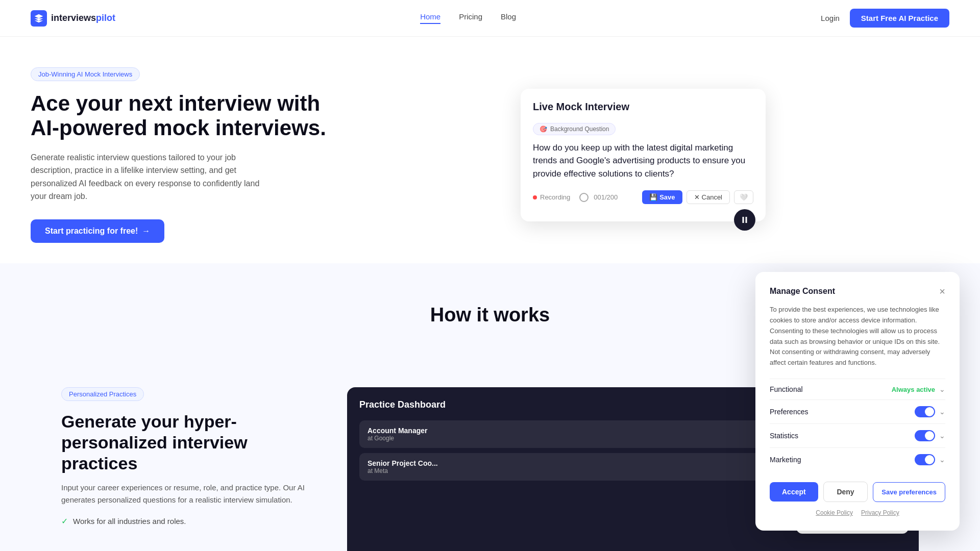  I want to click on cookie-popup: Manage Consent × To provide the best exp…, so click(857, 401).